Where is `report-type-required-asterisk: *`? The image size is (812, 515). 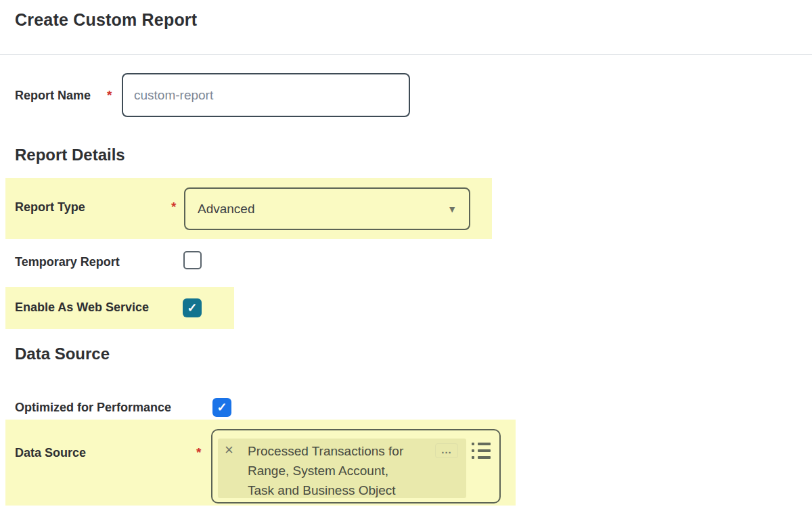
report-type-required-asterisk: * is located at coordinates (173, 207).